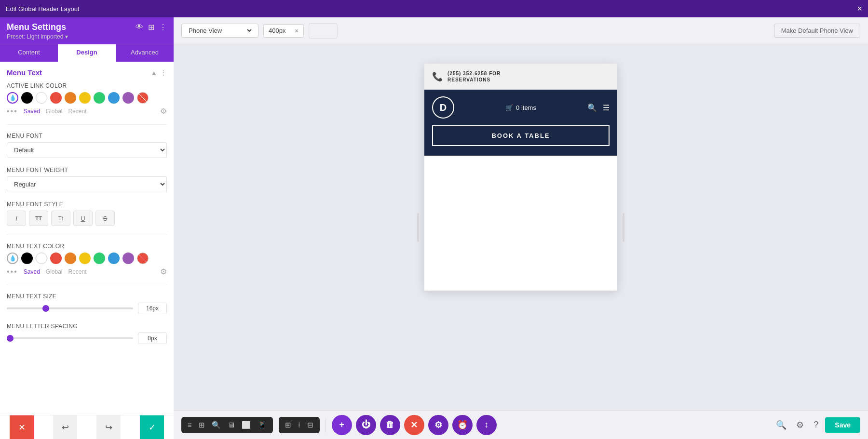 This screenshot has height=439, width=868. Describe the element at coordinates (151, 27) in the screenshot. I see `panel-columns-icon: ⊞` at that location.